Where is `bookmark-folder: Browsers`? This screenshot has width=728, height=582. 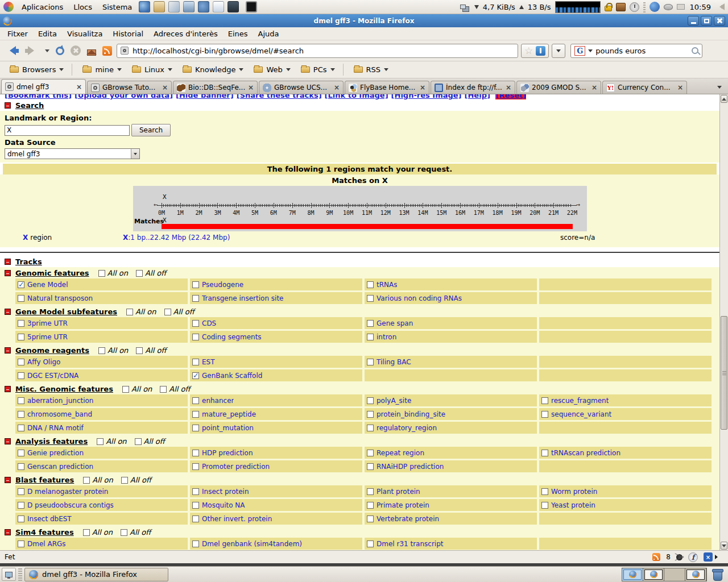 bookmark-folder: Browsers is located at coordinates (39, 69).